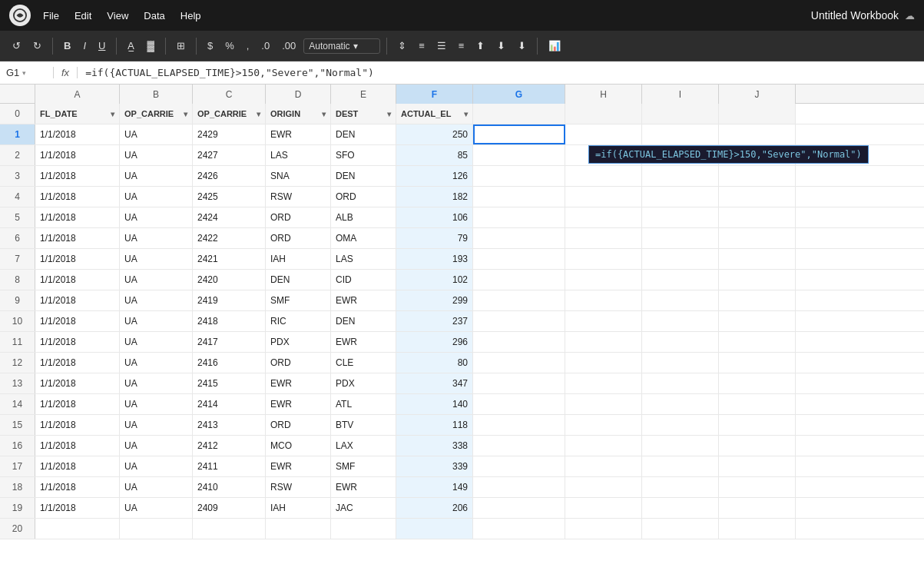 This screenshot has width=924, height=574. Describe the element at coordinates (519, 197) in the screenshot. I see `cell-4-g` at that location.